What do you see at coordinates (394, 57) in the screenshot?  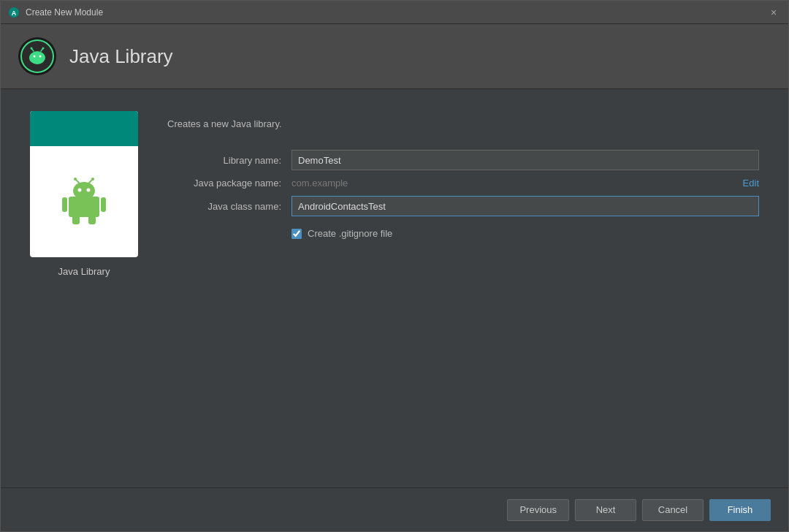 I see `dialog-header: Java Library` at bounding box center [394, 57].